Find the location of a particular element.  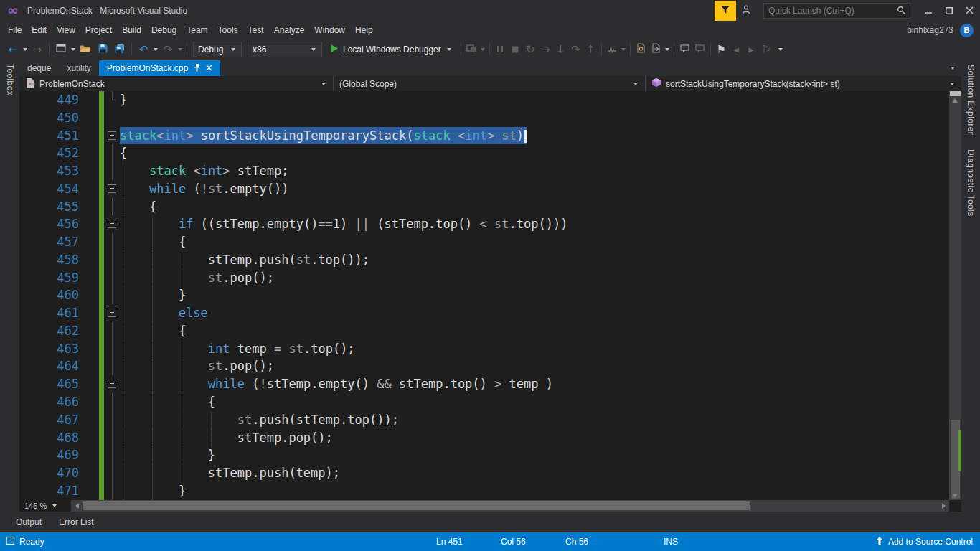

minimize-button is located at coordinates (928, 11).